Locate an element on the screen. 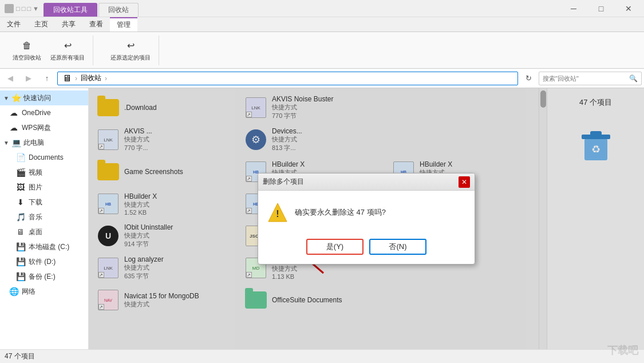 This screenshot has width=644, height=363. edrive-icon: 💾 is located at coordinates (21, 277).